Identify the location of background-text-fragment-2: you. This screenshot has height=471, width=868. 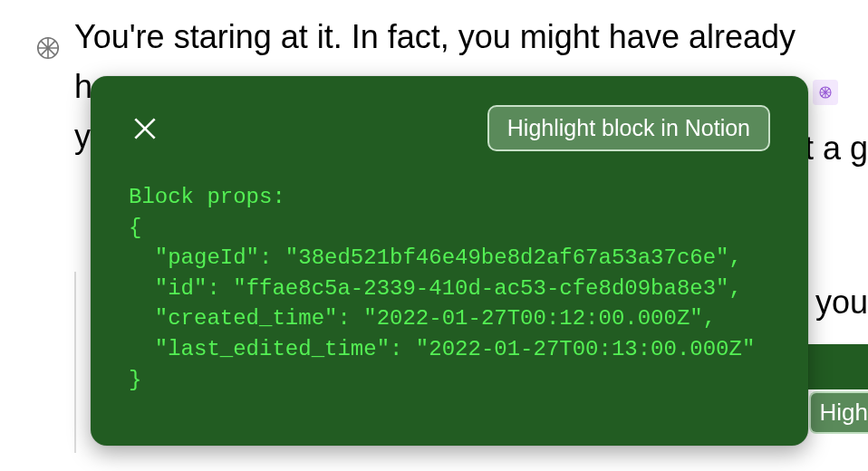
(842, 303).